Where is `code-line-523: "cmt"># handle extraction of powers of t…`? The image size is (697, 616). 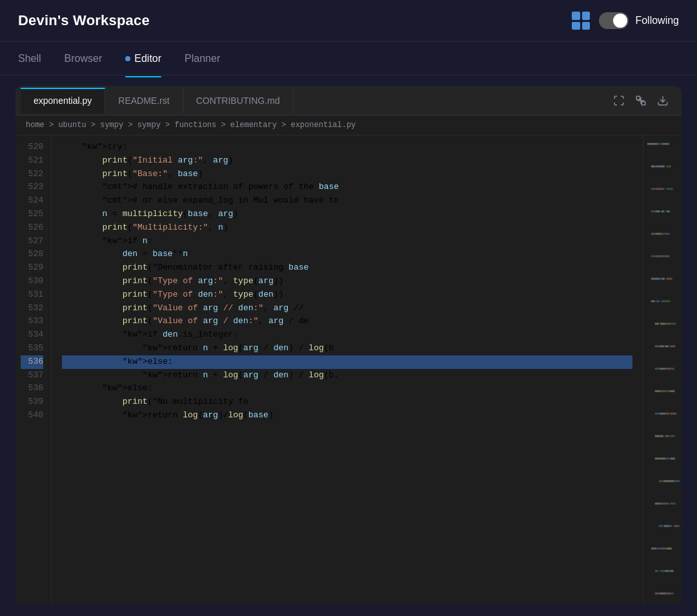 code-line-523: "cmt"># handle extraction of powers of t… is located at coordinates (347, 187).